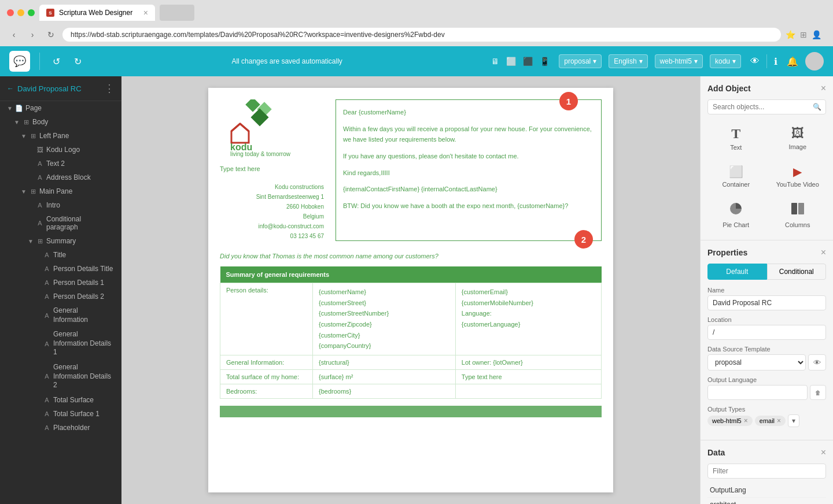 The image size is (833, 504). What do you see at coordinates (417, 61) in the screenshot?
I see `app-toolbar: 💬 ↺ ↻ All changes are saved automaticall…` at bounding box center [417, 61].